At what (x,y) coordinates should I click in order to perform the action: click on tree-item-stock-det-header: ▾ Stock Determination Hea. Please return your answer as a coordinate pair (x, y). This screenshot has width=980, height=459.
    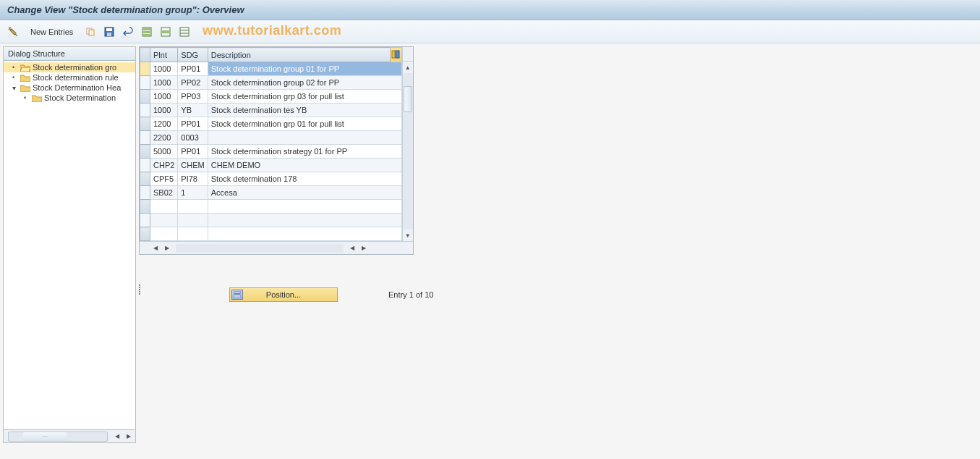
    Looking at the image, I should click on (69, 88).